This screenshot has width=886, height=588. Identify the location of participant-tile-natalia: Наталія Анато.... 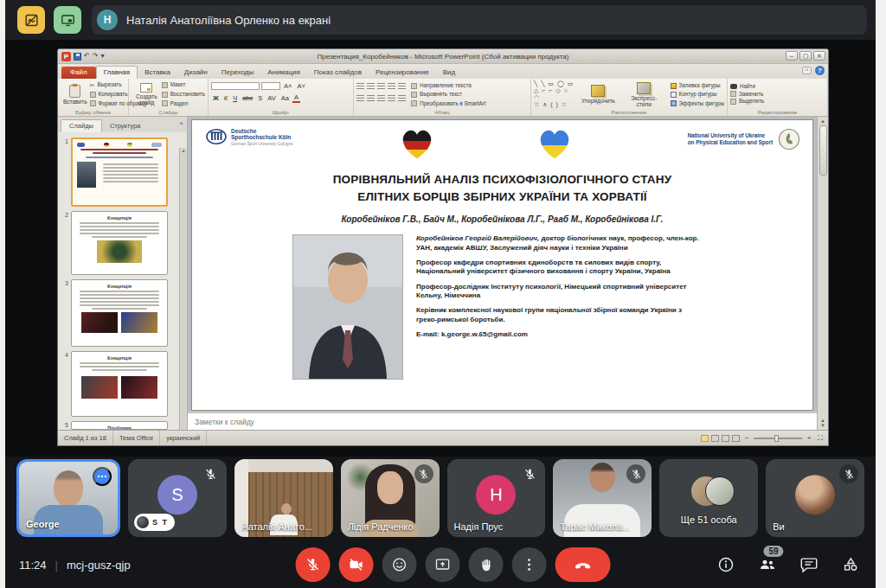
(284, 498).